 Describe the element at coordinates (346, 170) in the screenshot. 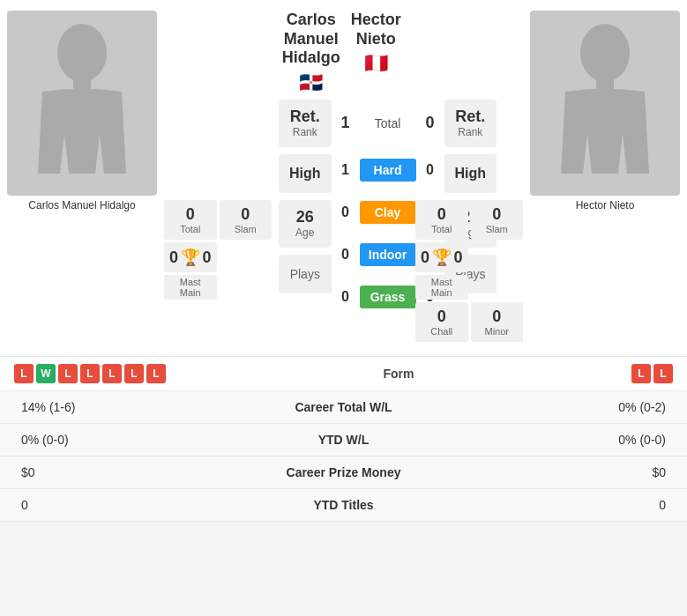

I see `hard-left-score: 1` at that location.